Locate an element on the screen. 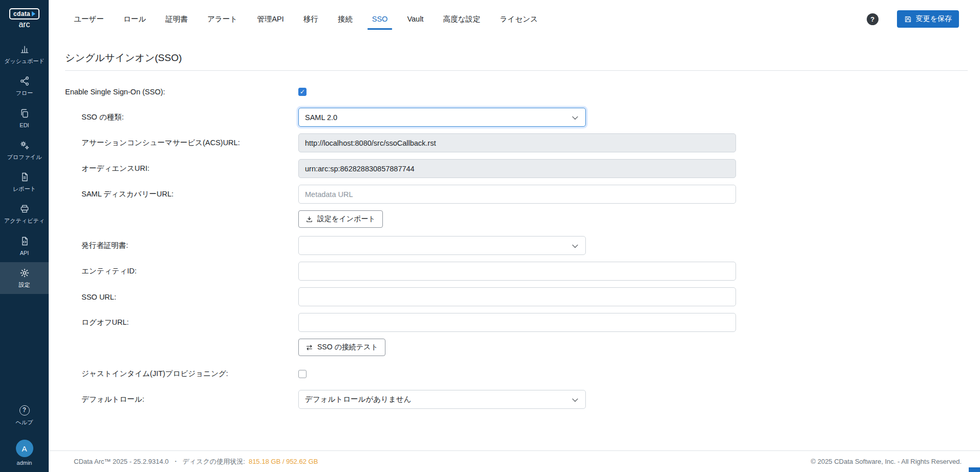 The image size is (980, 472). user-avatar: A is located at coordinates (25, 448).